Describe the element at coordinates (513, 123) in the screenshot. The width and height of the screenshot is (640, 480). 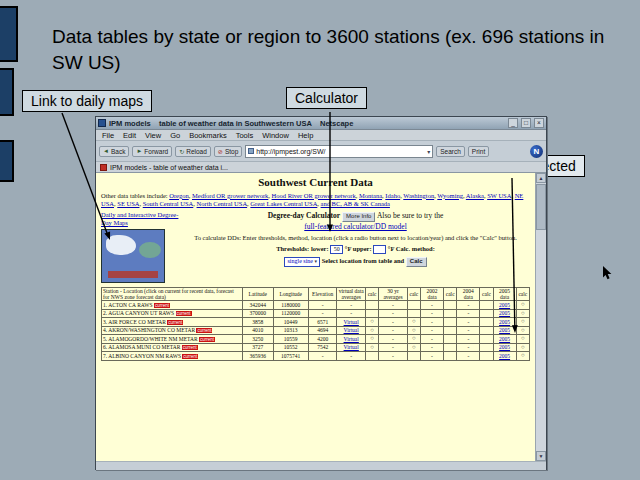
I see `minimize-button: _` at that location.